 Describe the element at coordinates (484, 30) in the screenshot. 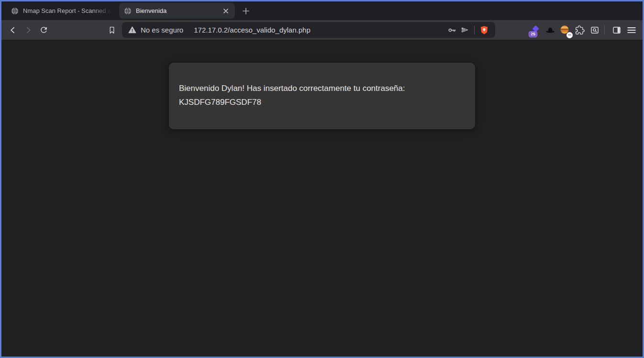

I see `brave-shield-icon` at that location.